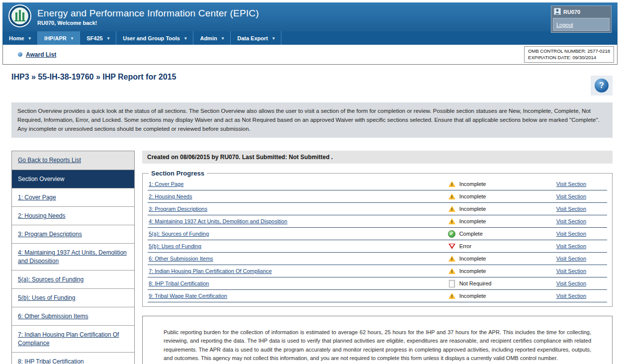  Describe the element at coordinates (73, 316) in the screenshot. I see `sidebar-row: 6: Other Submission Items` at that location.